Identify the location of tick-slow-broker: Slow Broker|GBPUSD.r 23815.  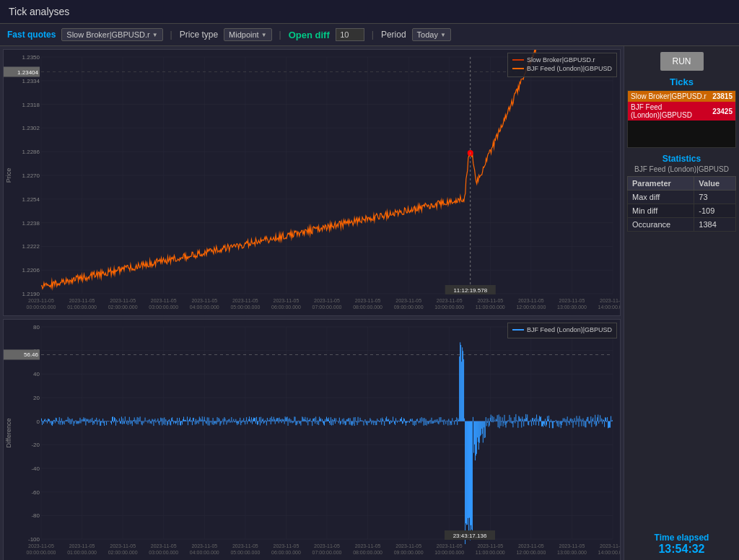
(681, 97).